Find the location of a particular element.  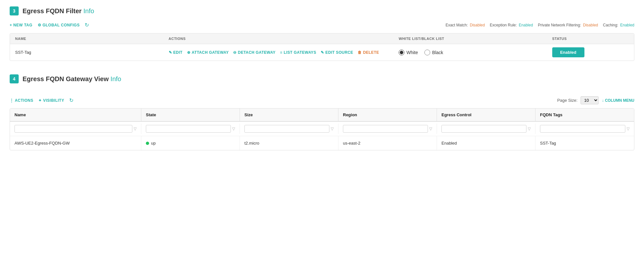

edit-source-button: ✎ EDIT SOURCE is located at coordinates (337, 52).